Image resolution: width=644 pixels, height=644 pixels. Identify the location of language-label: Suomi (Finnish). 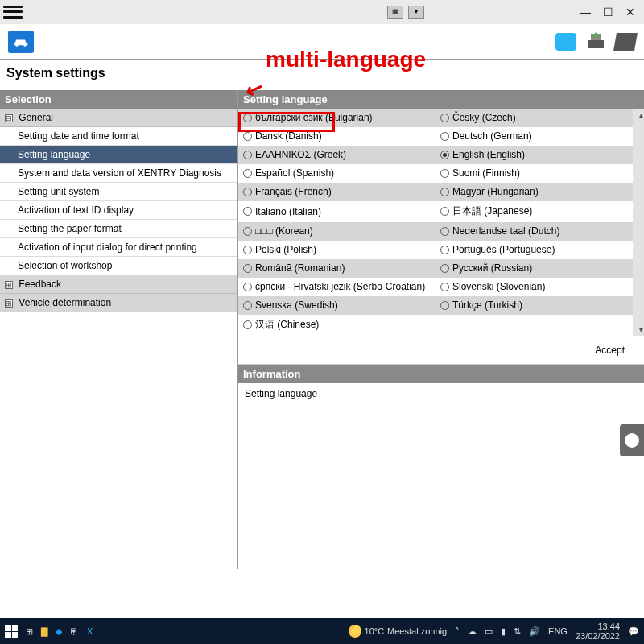
(486, 173).